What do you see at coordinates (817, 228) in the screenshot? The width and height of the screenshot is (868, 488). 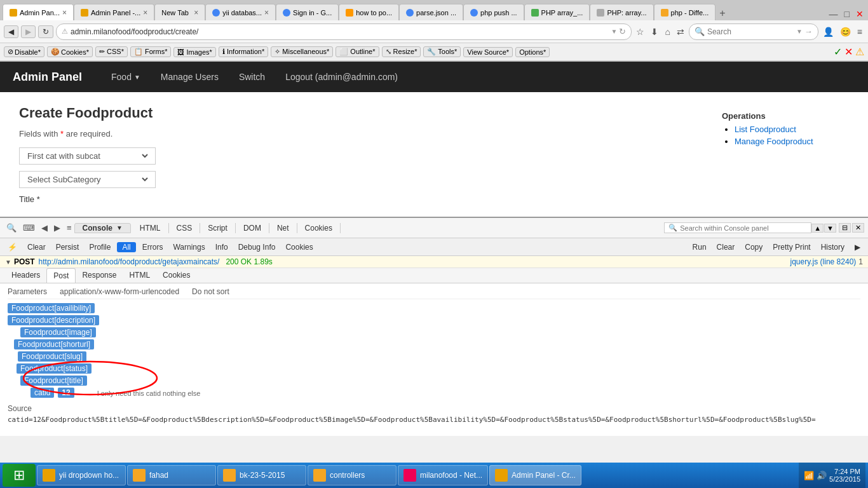 I see `search-up-button: ▲` at bounding box center [817, 228].